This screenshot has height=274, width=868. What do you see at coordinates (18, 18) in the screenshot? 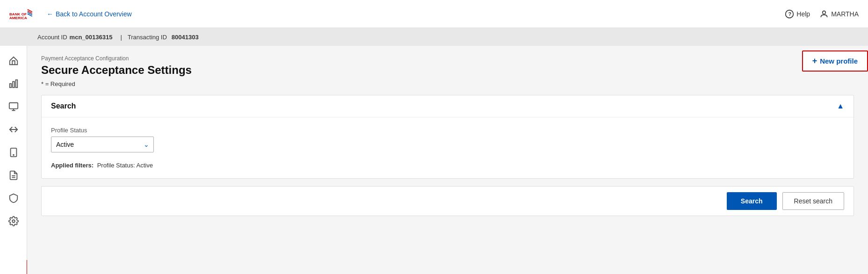
I see `svg-text: AMERICA` at bounding box center [18, 18].